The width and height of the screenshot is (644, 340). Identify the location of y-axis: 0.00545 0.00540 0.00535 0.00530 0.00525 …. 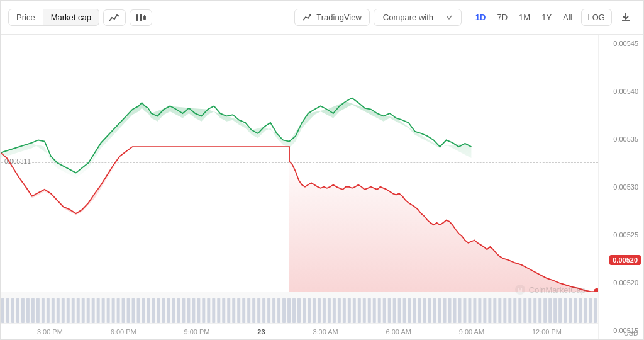
(621, 187).